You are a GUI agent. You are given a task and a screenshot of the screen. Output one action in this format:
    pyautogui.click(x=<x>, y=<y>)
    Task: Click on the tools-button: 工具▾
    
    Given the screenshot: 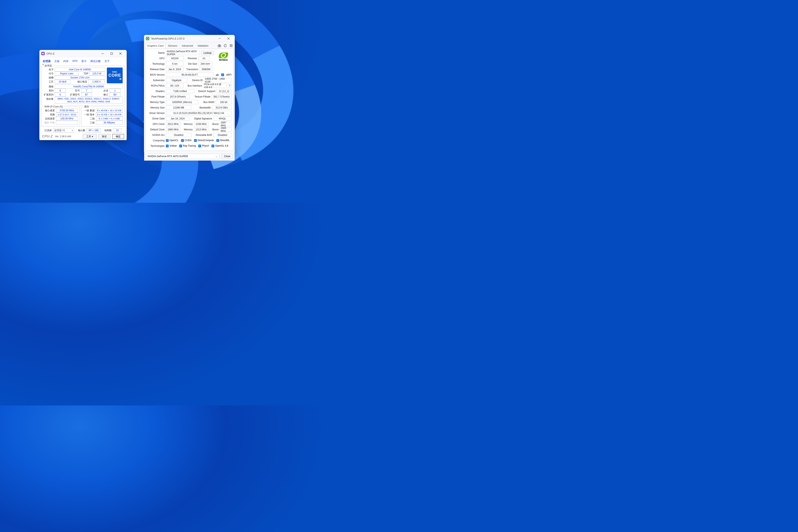 What is the action you would take?
    pyautogui.click(x=90, y=136)
    